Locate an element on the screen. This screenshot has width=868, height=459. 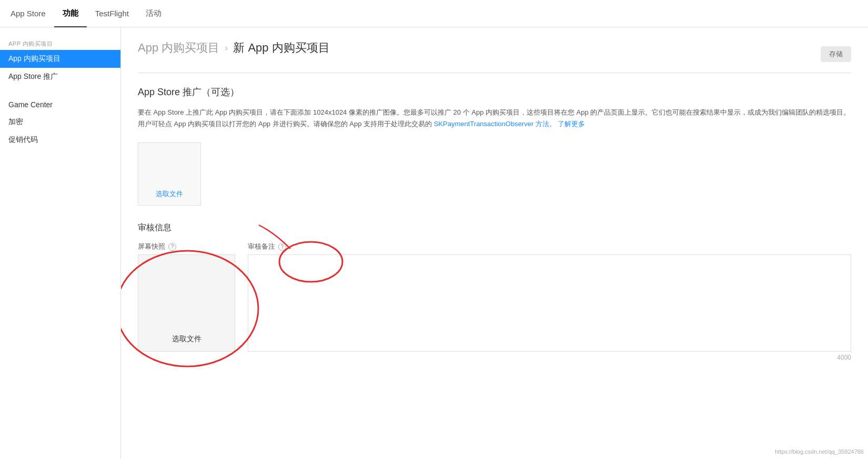
screenshot-label: 屏幕快照 ? is located at coordinates (186, 247).